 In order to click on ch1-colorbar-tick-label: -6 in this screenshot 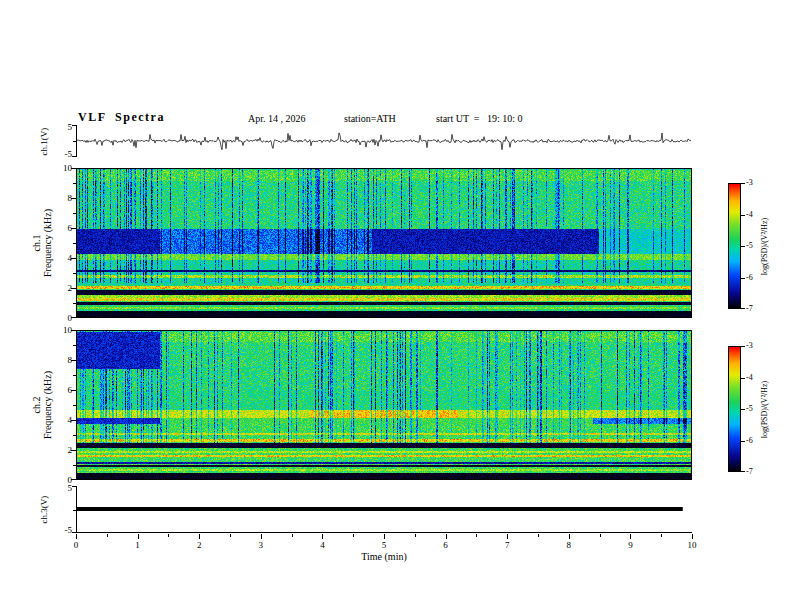, I will do `click(753, 278)`.